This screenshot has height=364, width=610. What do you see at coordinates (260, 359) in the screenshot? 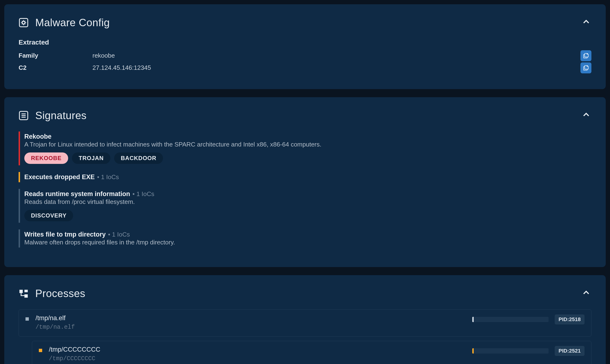
I see `process-path-sub: /tmp/CCCCCCCC` at bounding box center [260, 359].